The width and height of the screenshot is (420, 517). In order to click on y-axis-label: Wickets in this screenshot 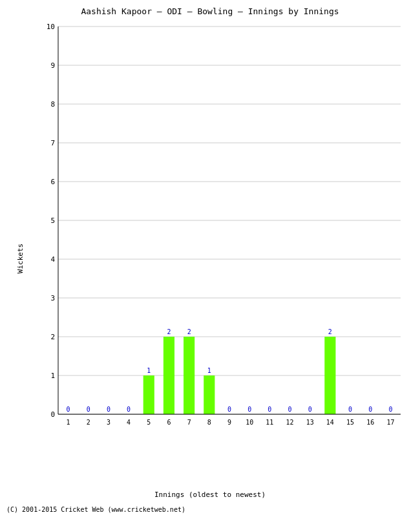, I will do `click(21, 258)`.